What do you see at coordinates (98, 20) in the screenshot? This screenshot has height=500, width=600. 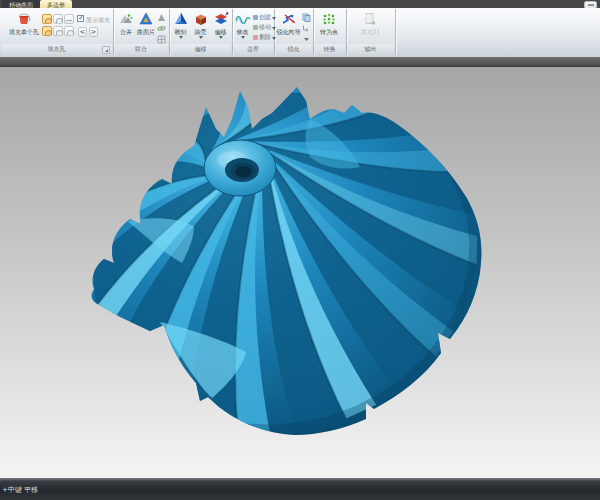 I see `show-fill-label: 显示填充` at bounding box center [98, 20].